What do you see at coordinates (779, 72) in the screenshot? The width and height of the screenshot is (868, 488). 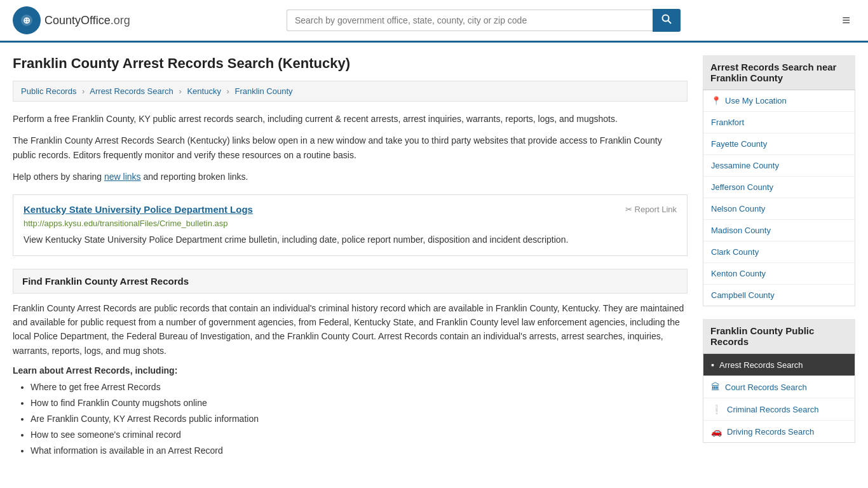 I see `nearby-section-title: Arrest Records Search near Franklin Coun…` at bounding box center [779, 72].